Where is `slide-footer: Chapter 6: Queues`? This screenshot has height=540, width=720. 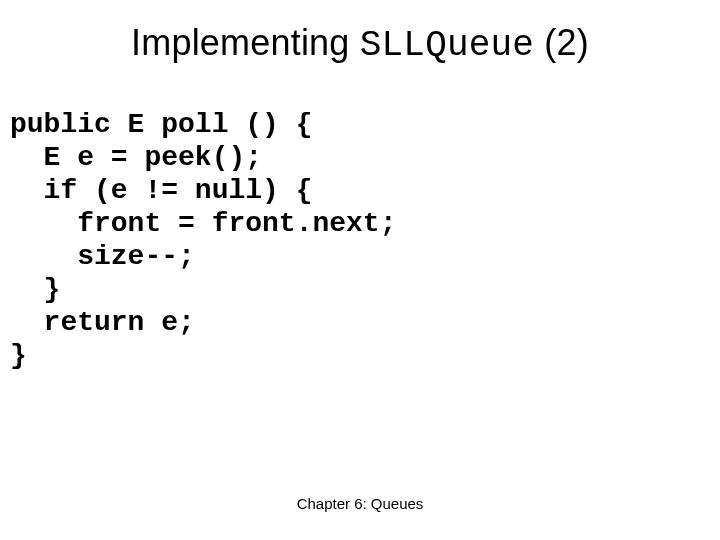
slide-footer: Chapter 6: Queues is located at coordinates (360, 504).